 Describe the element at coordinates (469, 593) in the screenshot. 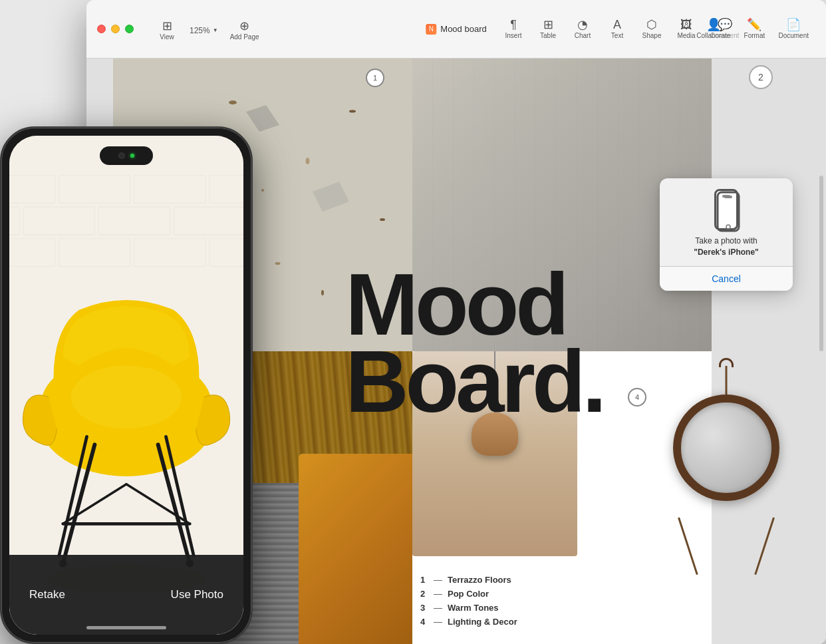

I see `list-item-2: 2 — Pop Color` at that location.